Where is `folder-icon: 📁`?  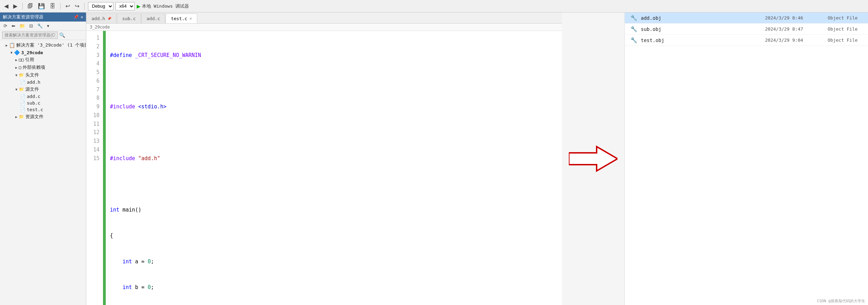
folder-icon: 📁 is located at coordinates (22, 26).